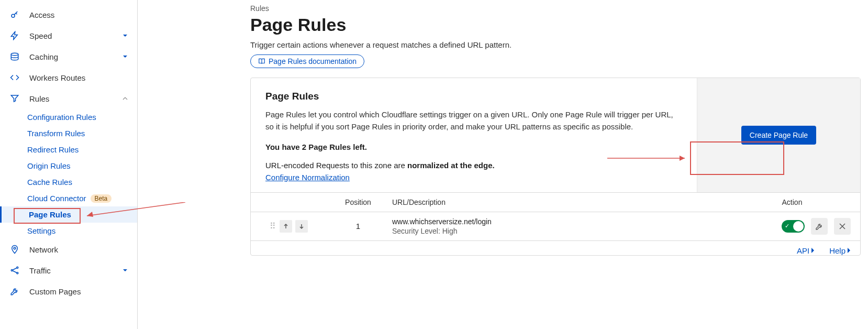 This screenshot has height=329, width=868. I want to click on key-icon, so click(15, 15).